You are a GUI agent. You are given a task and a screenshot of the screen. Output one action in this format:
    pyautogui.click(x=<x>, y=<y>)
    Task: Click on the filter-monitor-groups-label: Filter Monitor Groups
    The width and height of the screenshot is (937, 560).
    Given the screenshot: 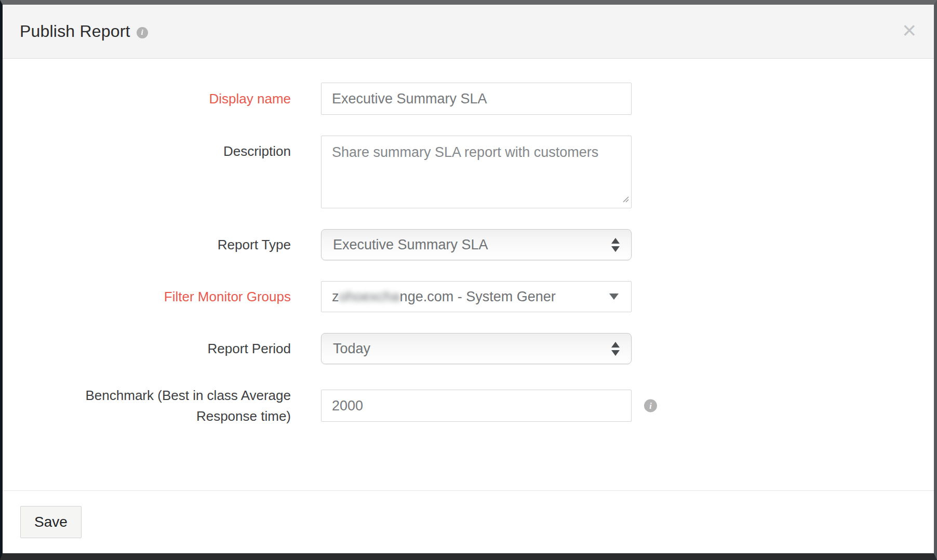 What is the action you would take?
    pyautogui.click(x=146, y=297)
    